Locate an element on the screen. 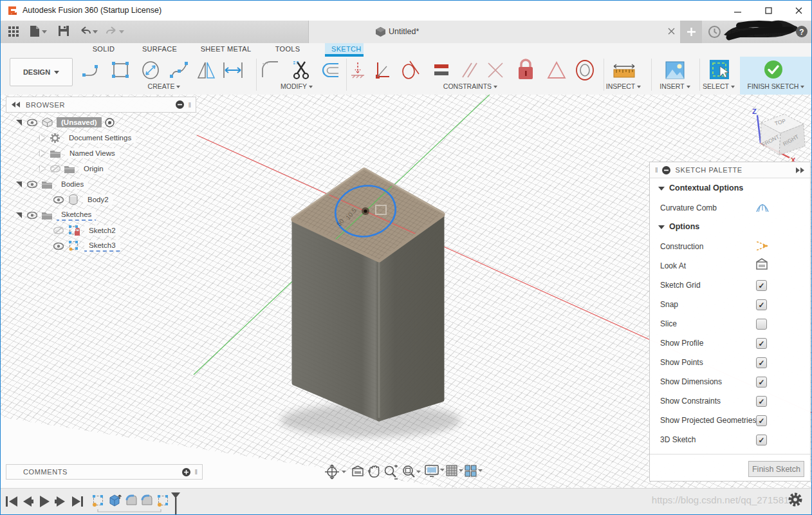  tree-label: Origin is located at coordinates (94, 169).